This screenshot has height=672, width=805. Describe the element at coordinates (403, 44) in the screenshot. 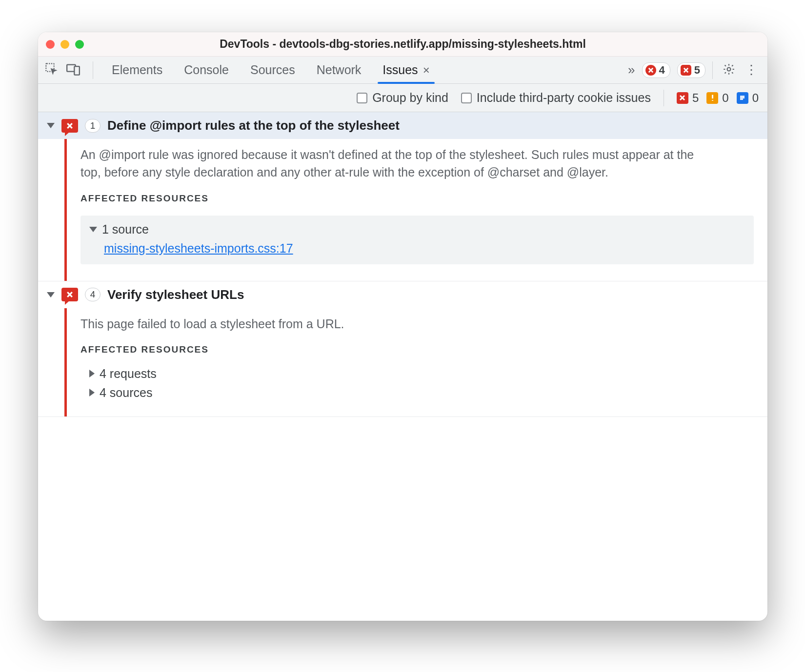

I see `window-title: DevTools - devtools-dbg-stories.netlify.…` at that location.